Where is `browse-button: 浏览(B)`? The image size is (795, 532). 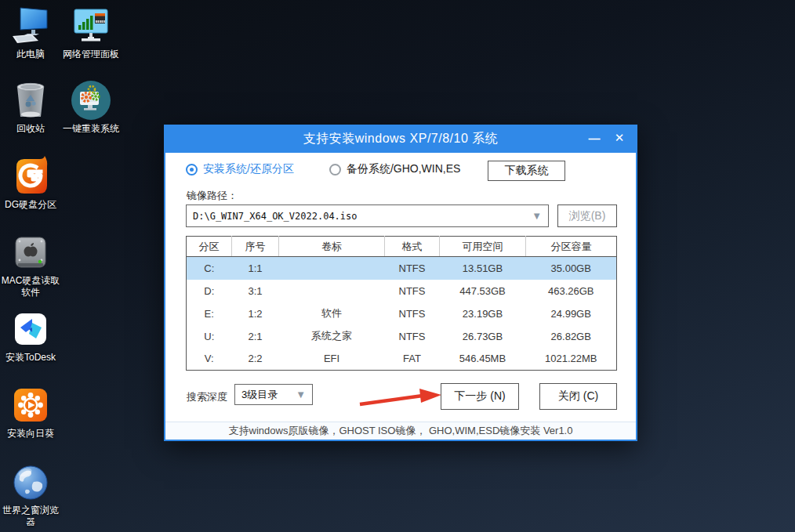 browse-button: 浏览(B) is located at coordinates (587, 216).